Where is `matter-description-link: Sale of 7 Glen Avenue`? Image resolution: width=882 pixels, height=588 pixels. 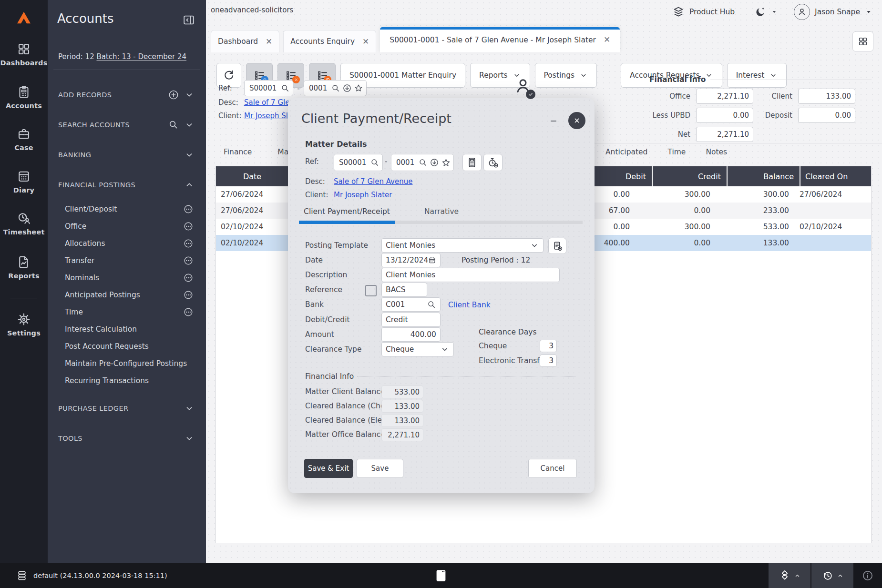
matter-description-link: Sale of 7 Glen Avenue is located at coordinates (373, 182).